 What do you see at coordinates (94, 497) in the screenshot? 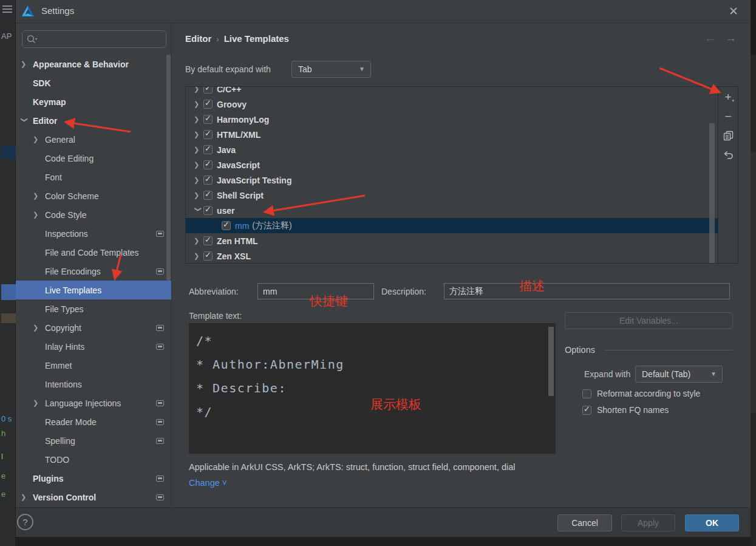
I see `sidebar-item-version-control: Version Control` at bounding box center [94, 497].